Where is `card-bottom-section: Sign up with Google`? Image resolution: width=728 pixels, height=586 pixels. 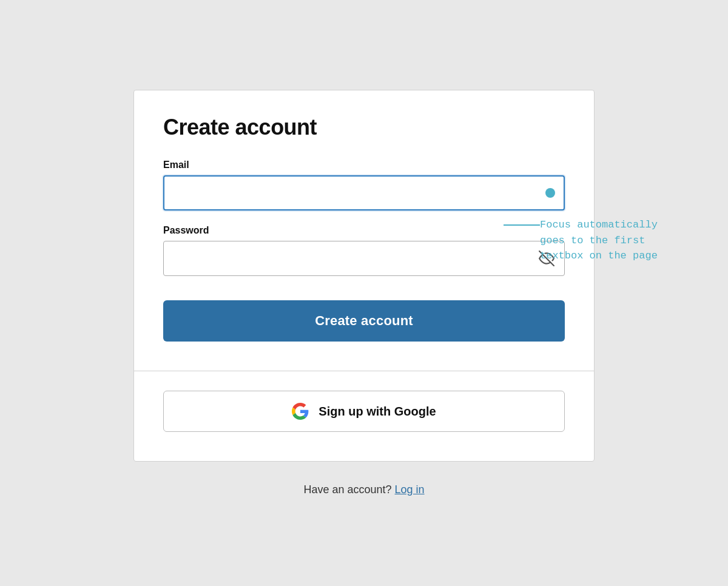
card-bottom-section: Sign up with Google is located at coordinates (364, 416).